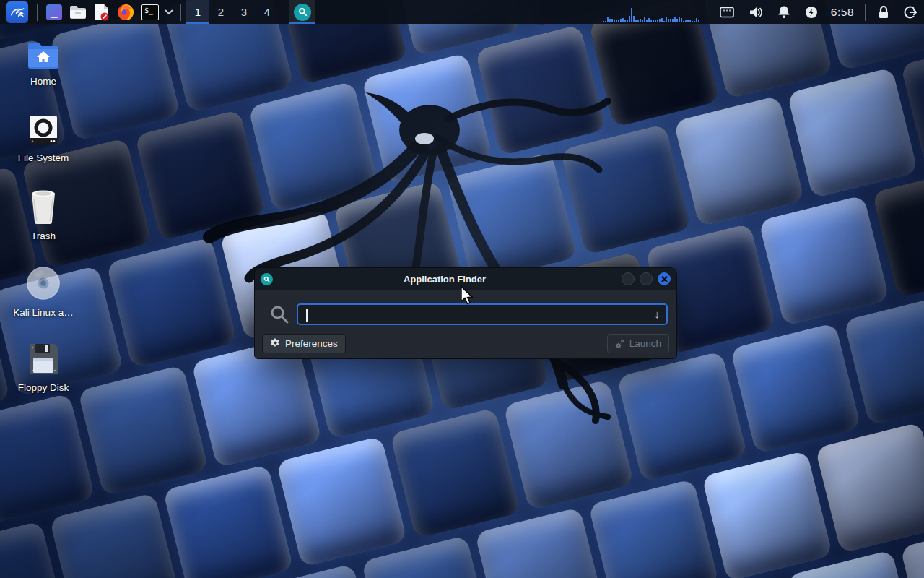 The height and width of the screenshot is (578, 924). Describe the element at coordinates (445, 279) in the screenshot. I see `window-title: Application Finder` at that location.